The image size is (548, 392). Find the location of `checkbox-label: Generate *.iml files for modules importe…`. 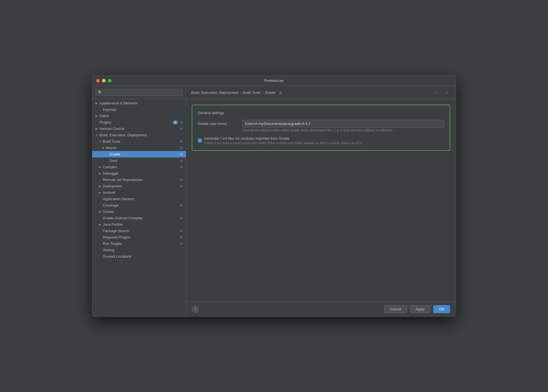

checkbox-label: Generate *.iml files for modules importe… is located at coordinates (283, 138).